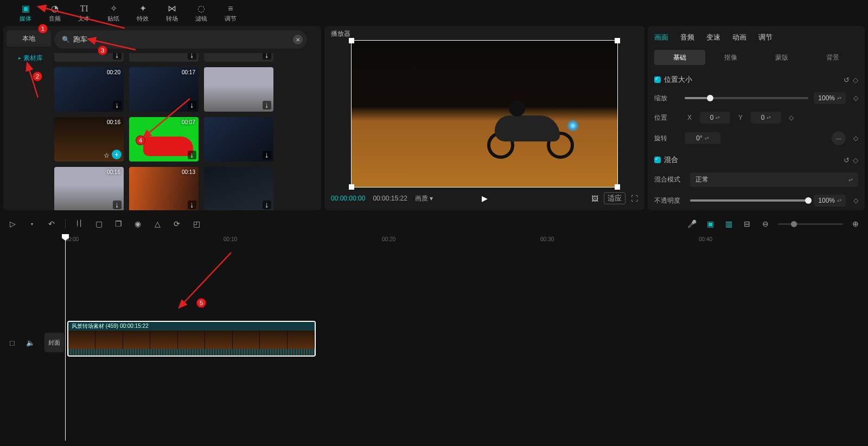 The image size is (868, 446). Describe the element at coordinates (687, 37) in the screenshot. I see `insp-tab-audio: 音频` at that location.